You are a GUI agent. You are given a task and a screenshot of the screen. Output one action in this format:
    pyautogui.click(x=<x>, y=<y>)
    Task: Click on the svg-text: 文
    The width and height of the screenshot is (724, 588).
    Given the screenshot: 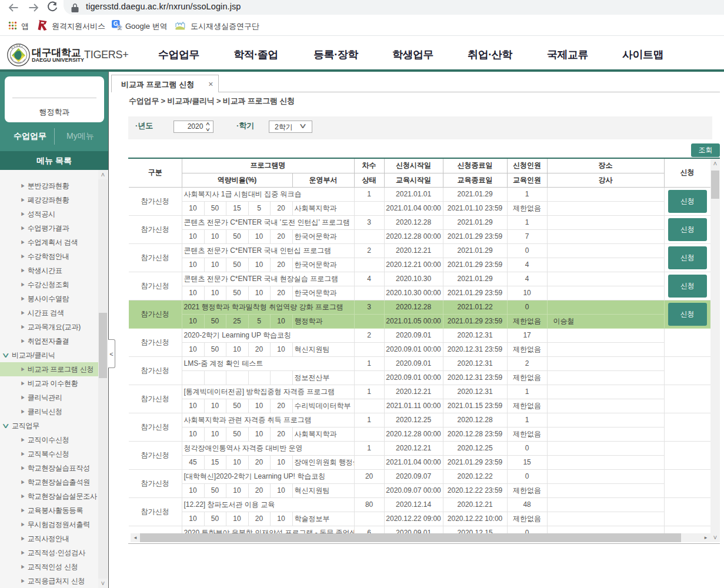 What is the action you would take?
    pyautogui.click(x=120, y=28)
    